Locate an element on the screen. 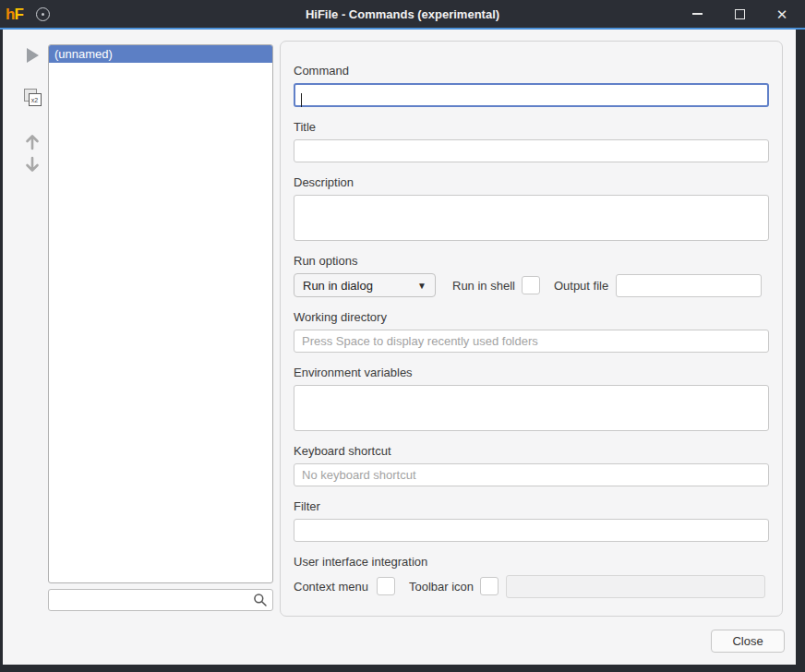  run-in-shell-checkbox is located at coordinates (531, 285).